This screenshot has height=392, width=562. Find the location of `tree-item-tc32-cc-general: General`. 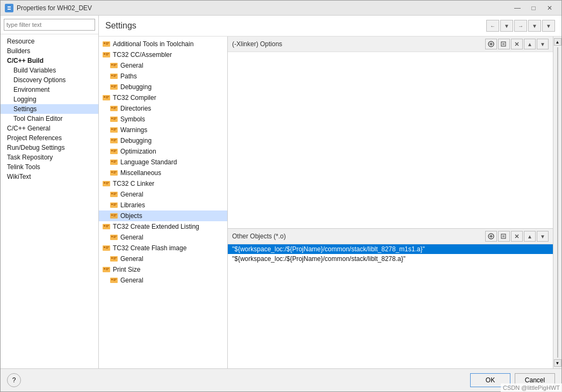

tree-item-tc32-cc-general: General is located at coordinates (163, 66).